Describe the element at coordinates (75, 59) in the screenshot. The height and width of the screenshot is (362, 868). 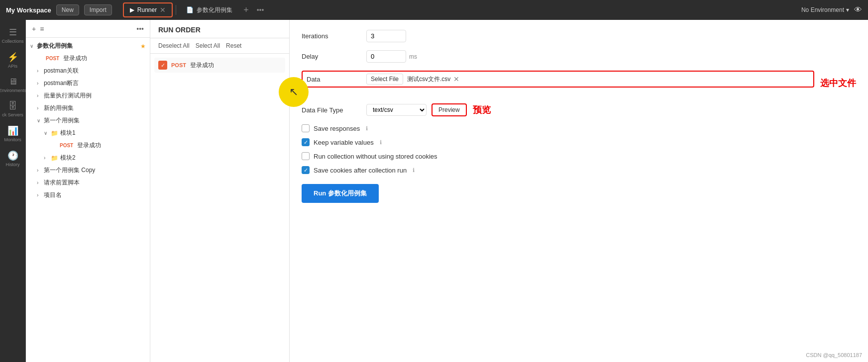
I see `tree-label-post1: 登录成功` at that location.